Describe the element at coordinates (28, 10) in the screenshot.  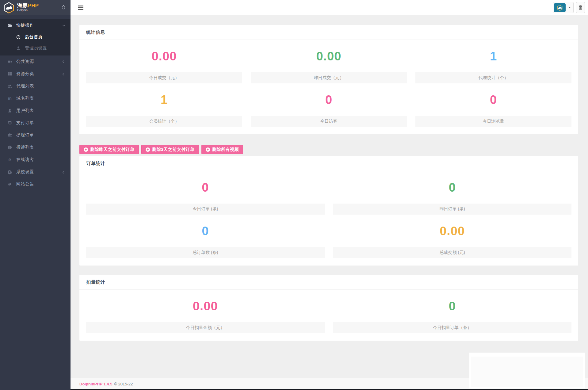
I see `logo-subtitle: Dolphin` at that location.